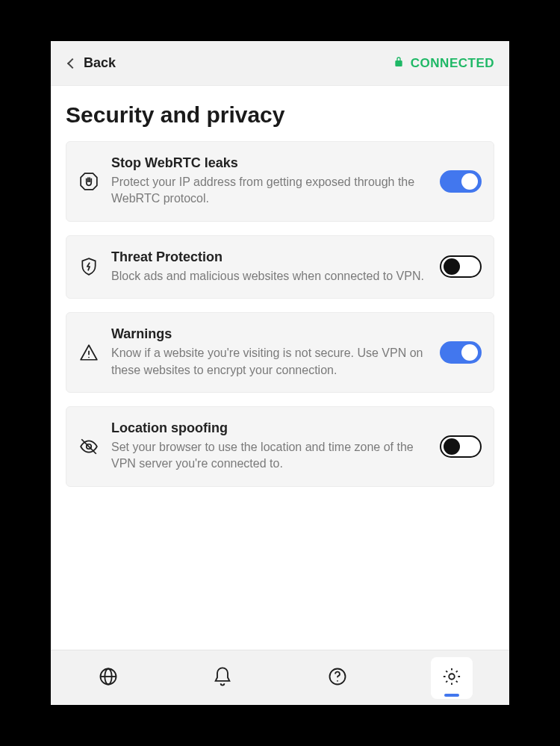 This screenshot has height=746, width=560. I want to click on setting-description: Block ads and malicious websites when co…, so click(270, 276).